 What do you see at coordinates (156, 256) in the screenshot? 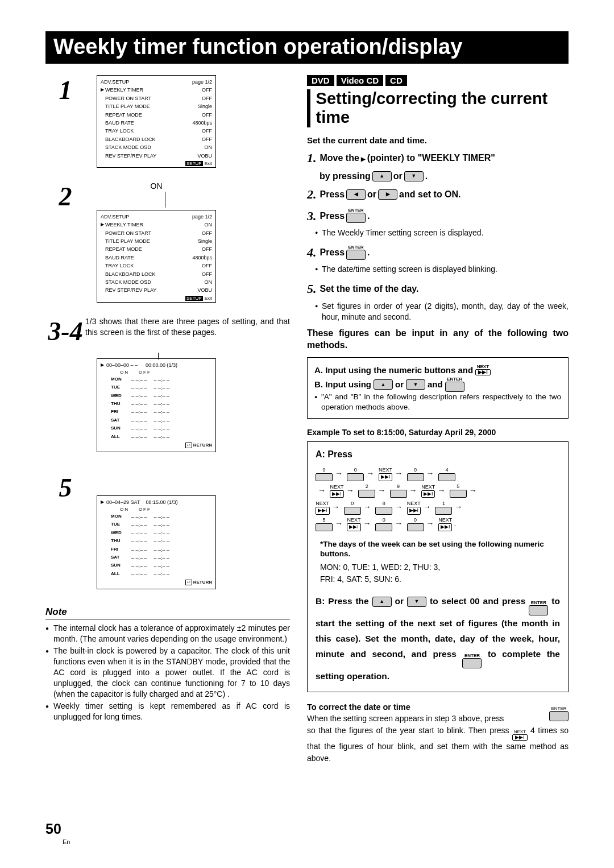
I see `setup-menu-2: ADV.SETUPpage 1/2 ▶WEEKLY TIMERON POWER …` at bounding box center [156, 256].